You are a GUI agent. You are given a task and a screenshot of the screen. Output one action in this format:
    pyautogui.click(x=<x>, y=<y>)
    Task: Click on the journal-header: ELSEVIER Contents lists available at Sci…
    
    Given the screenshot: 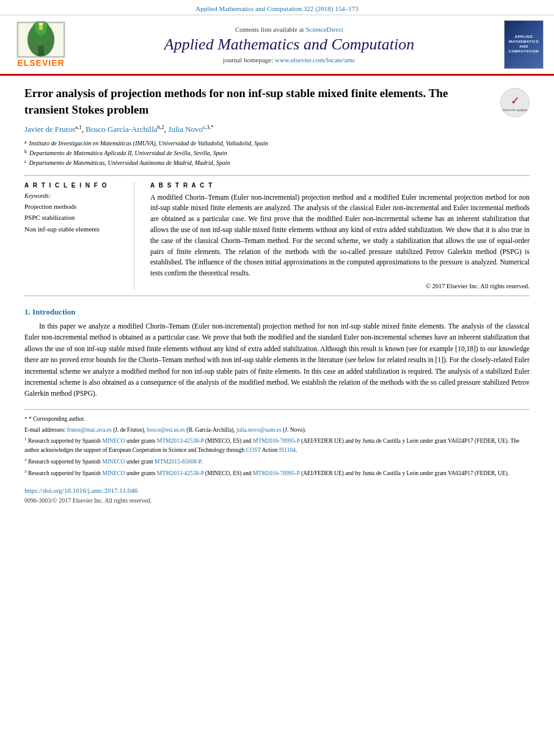 What is the action you would take?
    pyautogui.click(x=277, y=45)
    